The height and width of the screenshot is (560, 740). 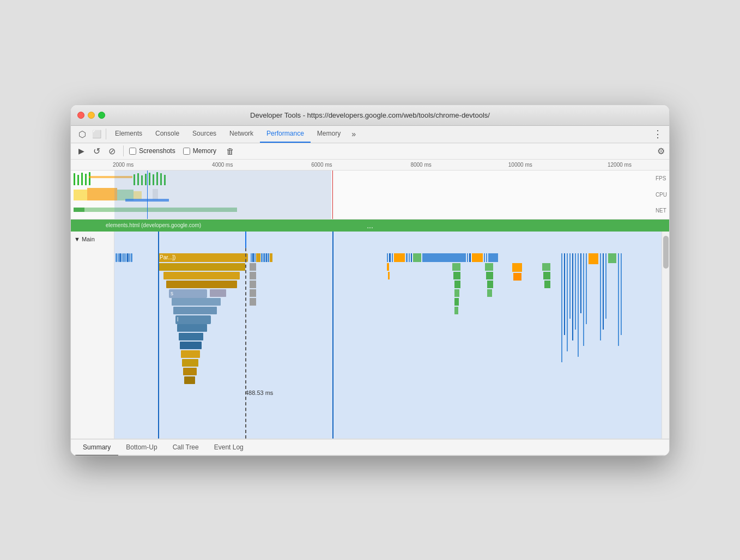 I want to click on ruler-mark-4000: 4000 ms, so click(x=222, y=165).